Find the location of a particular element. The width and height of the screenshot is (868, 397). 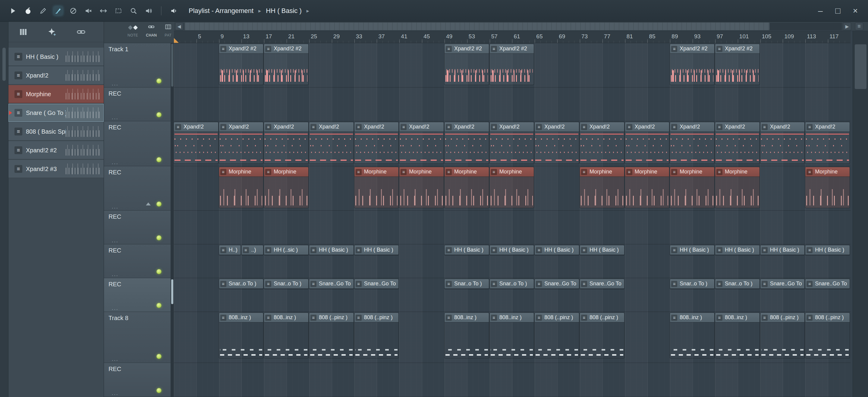

close-button: × is located at coordinates (855, 11).